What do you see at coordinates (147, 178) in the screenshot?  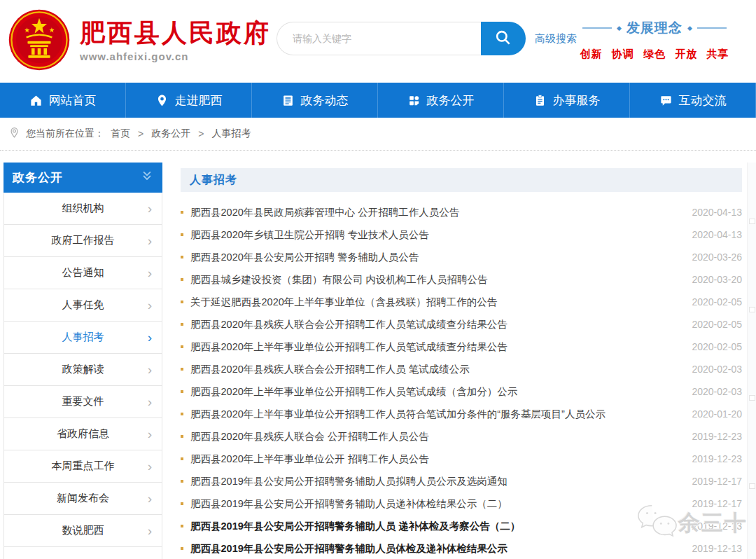 I see `double-chevron-down-icon` at bounding box center [147, 178].